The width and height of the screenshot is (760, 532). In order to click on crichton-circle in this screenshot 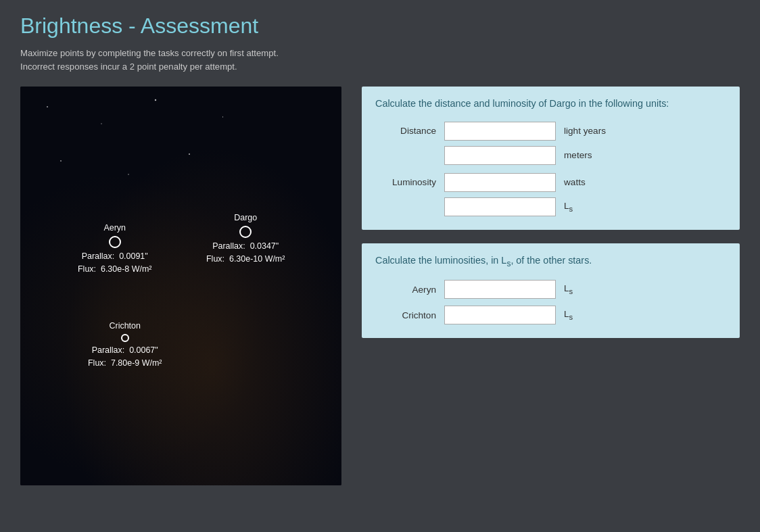, I will do `click(125, 338)`.